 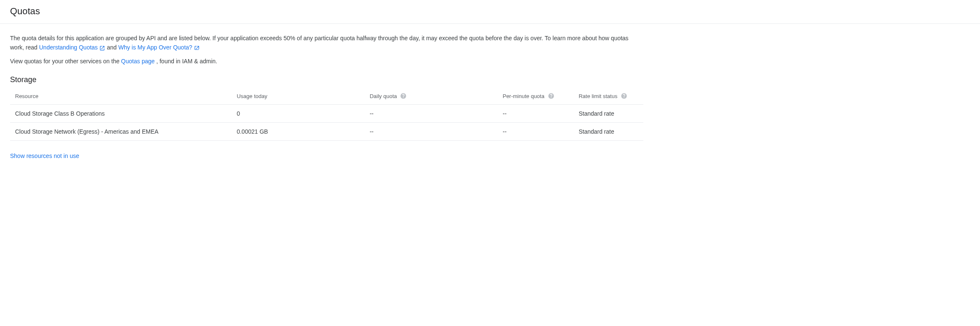 I want to click on link-label: Understanding Quotas, so click(x=68, y=48).